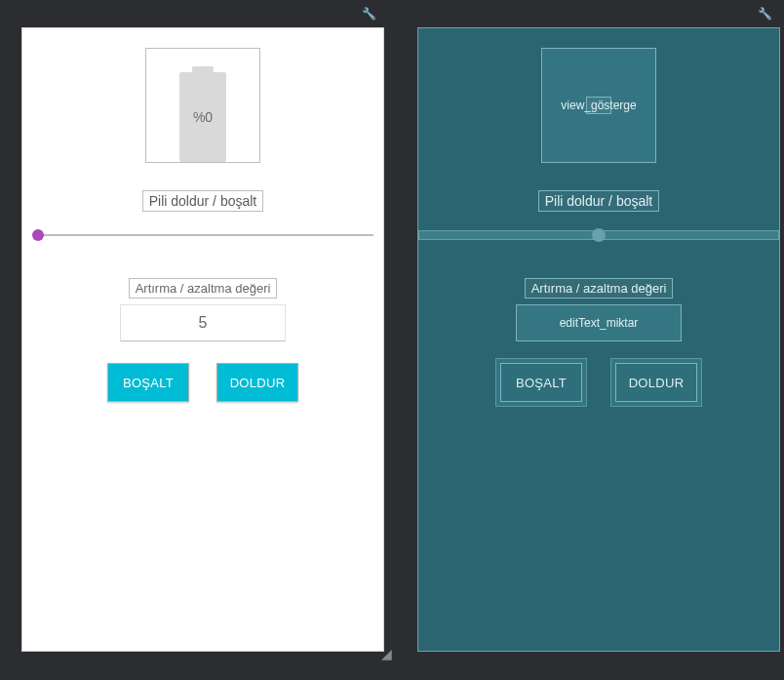 This screenshot has width=784, height=680. I want to click on blueprint-drain-button: BOŞALT, so click(541, 382).